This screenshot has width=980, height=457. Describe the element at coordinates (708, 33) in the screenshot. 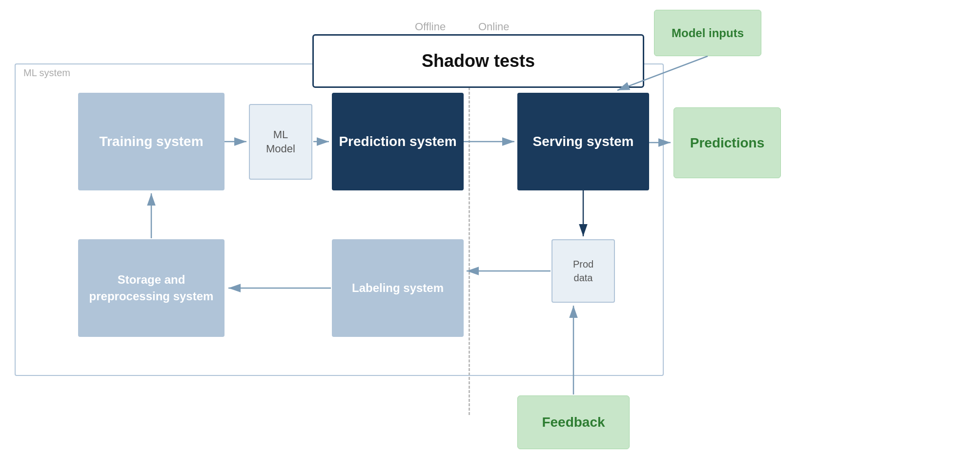

I see `model-inputs-box: Model inputs` at that location.